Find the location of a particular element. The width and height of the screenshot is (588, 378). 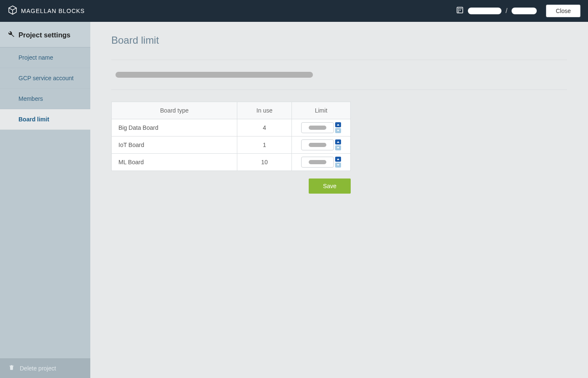

project-pill is located at coordinates (524, 11).